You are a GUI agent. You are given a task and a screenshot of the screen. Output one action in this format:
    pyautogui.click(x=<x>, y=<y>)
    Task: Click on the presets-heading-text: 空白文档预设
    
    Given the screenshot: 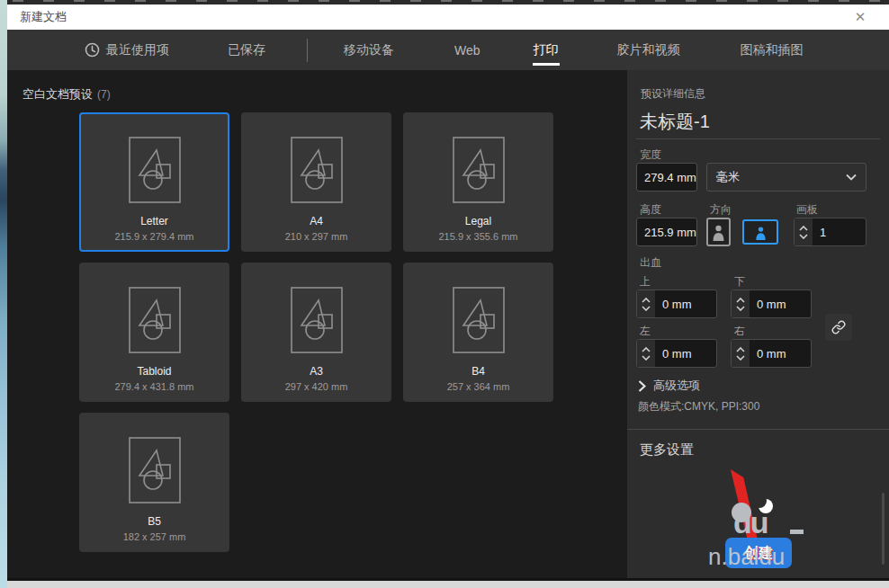 What is the action you would take?
    pyautogui.click(x=58, y=94)
    